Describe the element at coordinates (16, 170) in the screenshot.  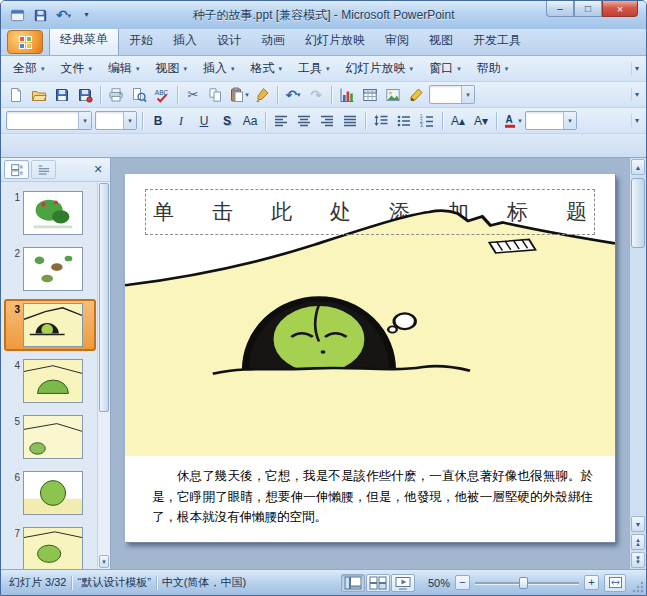
I see `slides-tab` at that location.